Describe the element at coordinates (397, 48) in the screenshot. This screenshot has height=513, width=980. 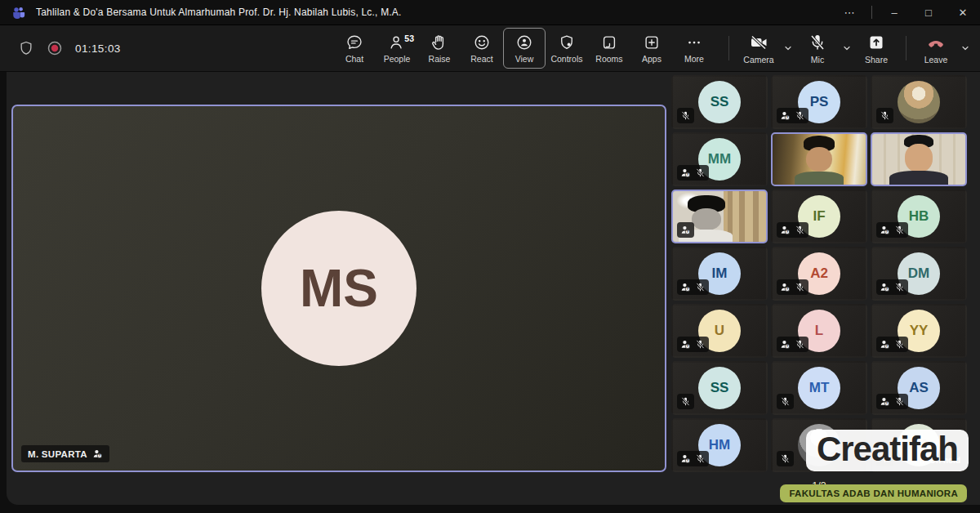
I see `toolbar-button-people: 53People` at that location.